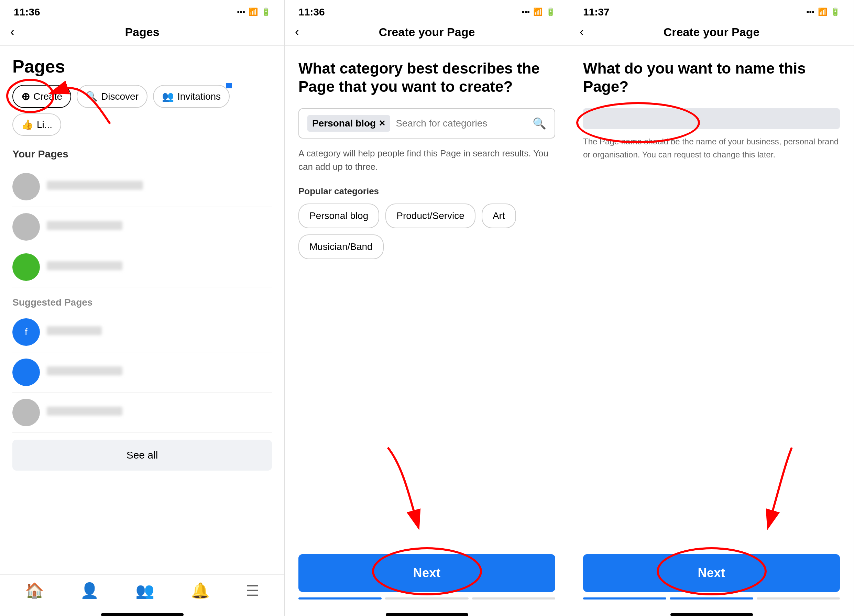 This screenshot has width=854, height=616. What do you see at coordinates (526, 12) in the screenshot?
I see `signal-icon-2: ▪▪▪` at bounding box center [526, 12].